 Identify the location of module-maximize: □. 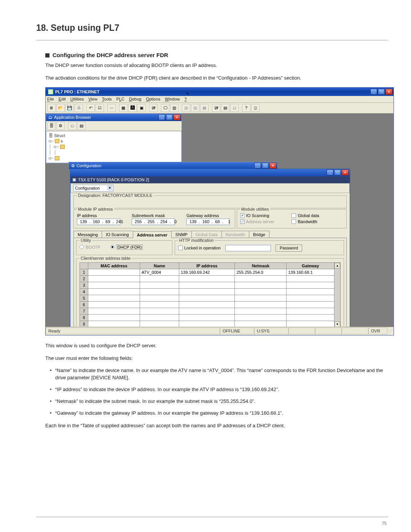
(338, 173).